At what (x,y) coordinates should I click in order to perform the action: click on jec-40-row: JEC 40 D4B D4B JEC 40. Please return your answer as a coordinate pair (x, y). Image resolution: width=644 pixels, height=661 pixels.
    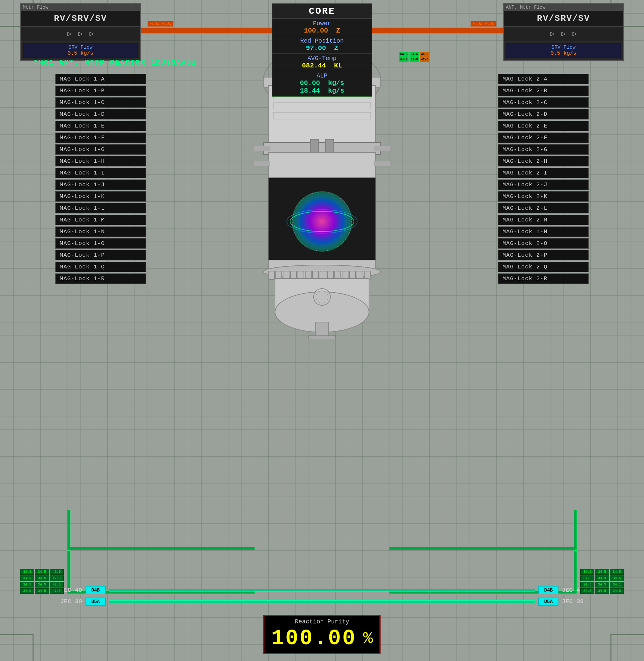
    Looking at the image, I should click on (322, 590).